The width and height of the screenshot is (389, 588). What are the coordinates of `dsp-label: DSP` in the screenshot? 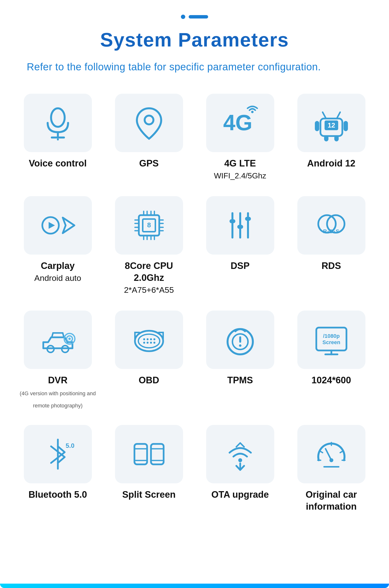 It's located at (240, 266).